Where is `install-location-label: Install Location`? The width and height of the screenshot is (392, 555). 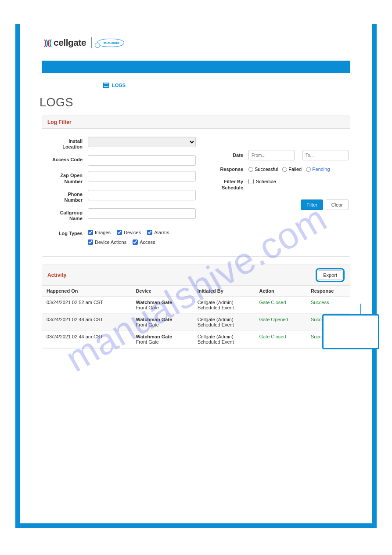
install-location-label: Install Location is located at coordinates (69, 143).